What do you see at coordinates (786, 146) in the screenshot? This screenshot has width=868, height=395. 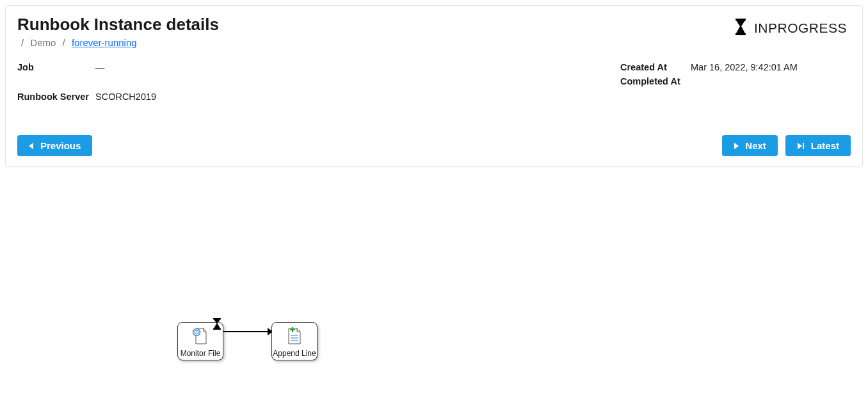 I see `button-row-right: Next Latest` at bounding box center [786, 146].